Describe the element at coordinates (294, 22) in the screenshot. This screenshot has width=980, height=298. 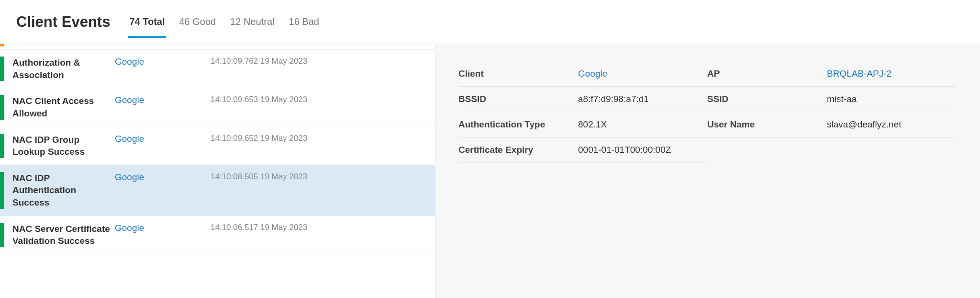
I see `tab-bad-count: 16` at that location.